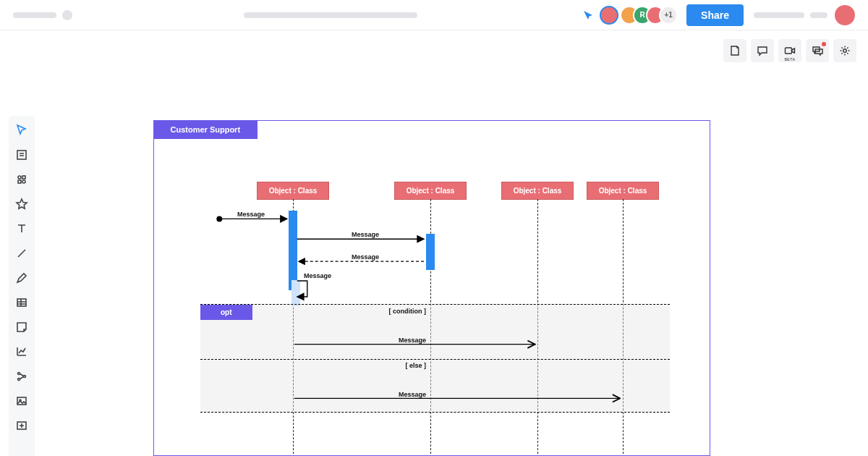 The width and height of the screenshot is (868, 456). I want to click on embed-tool, so click(22, 426).